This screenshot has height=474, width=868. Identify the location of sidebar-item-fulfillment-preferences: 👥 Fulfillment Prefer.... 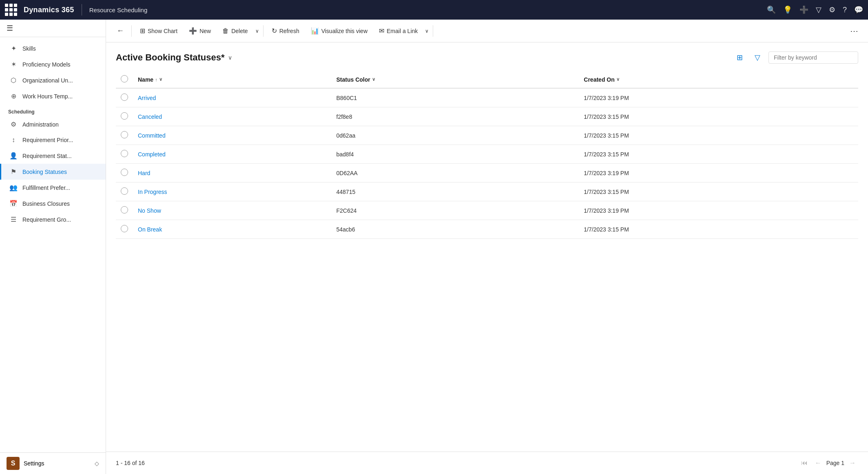
(53, 188).